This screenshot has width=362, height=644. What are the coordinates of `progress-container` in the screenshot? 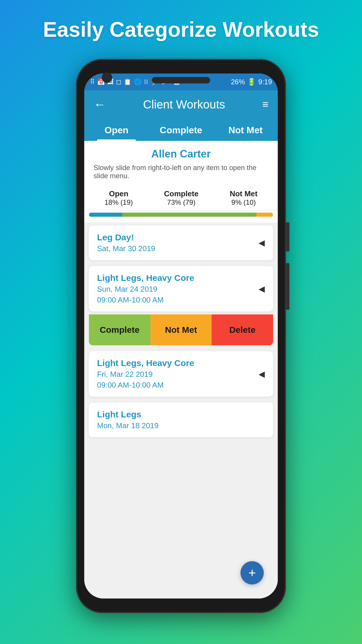 It's located at (181, 216).